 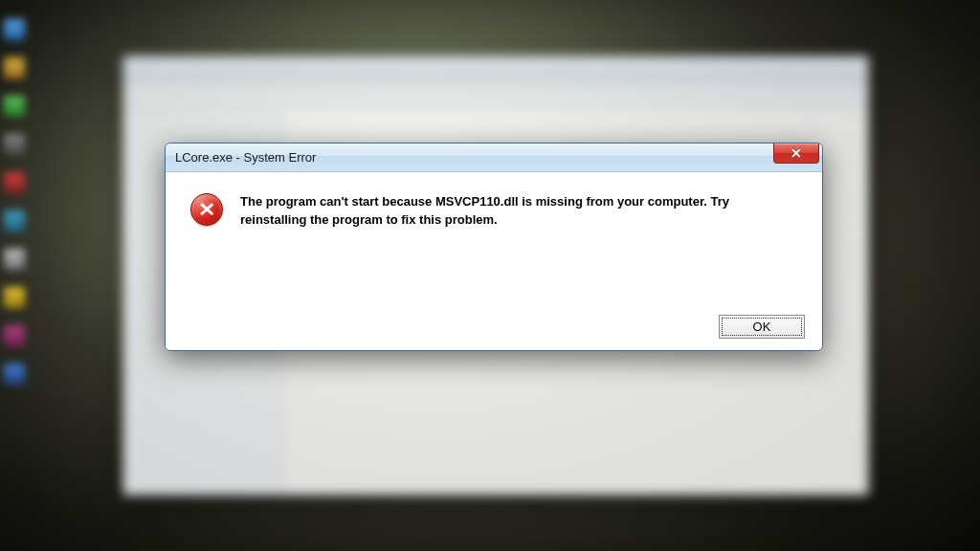 I want to click on desktop-icon-strip, so click(x=14, y=202).